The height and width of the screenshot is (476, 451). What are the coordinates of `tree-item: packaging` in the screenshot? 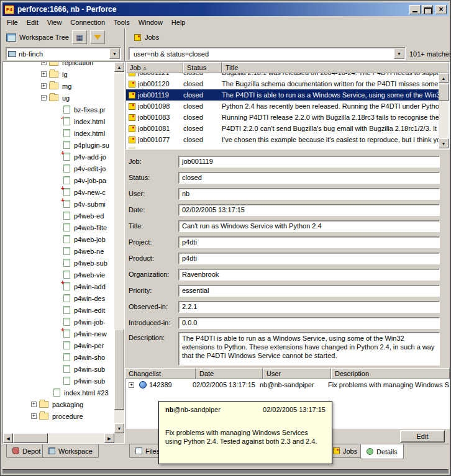 It's located at (58, 405).